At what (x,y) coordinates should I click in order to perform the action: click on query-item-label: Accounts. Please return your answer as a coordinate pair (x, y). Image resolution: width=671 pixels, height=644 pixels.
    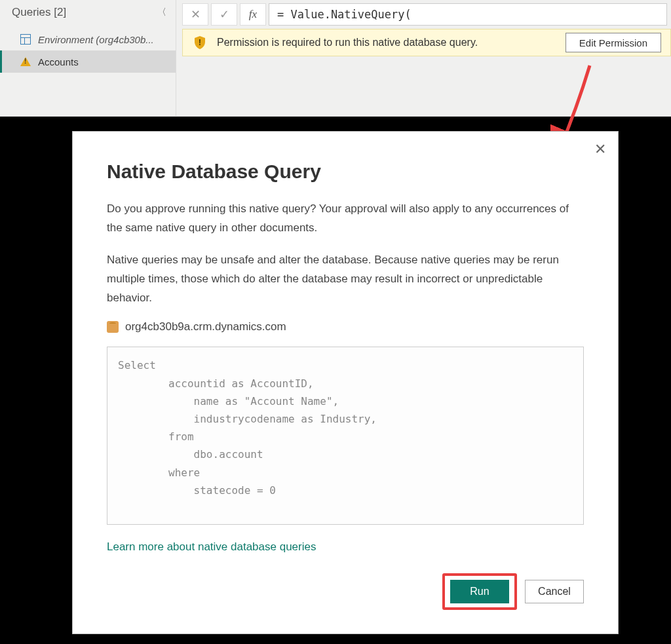
    Looking at the image, I should click on (58, 62).